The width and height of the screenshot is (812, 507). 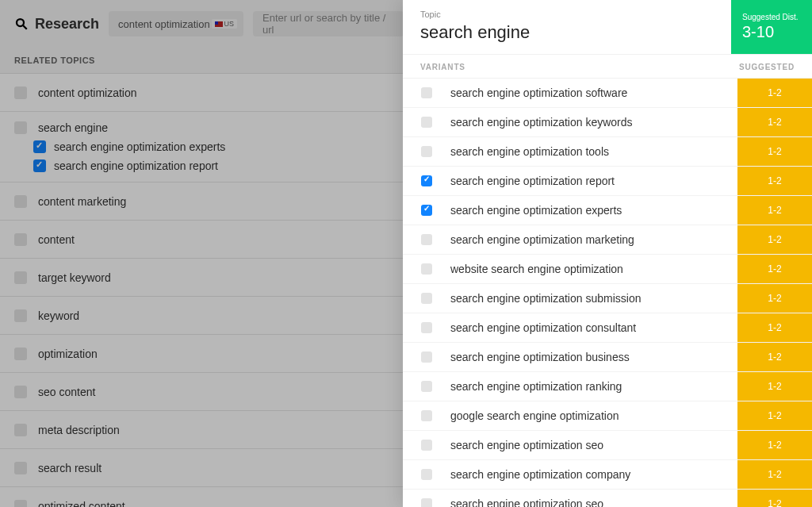 What do you see at coordinates (594, 298) in the screenshot?
I see `variant-label: search engine optimization submission` at bounding box center [594, 298].